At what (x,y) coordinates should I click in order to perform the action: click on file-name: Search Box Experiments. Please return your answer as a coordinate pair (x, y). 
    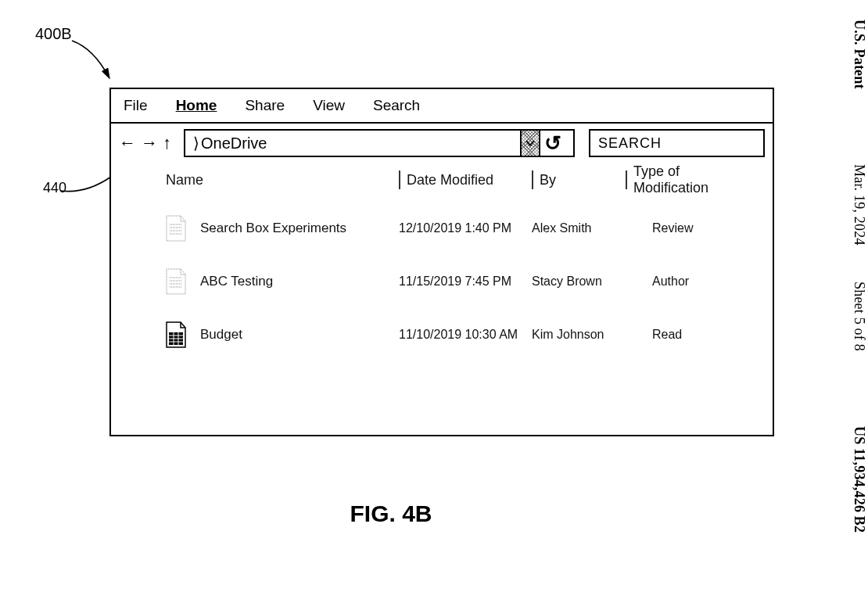
    Looking at the image, I should click on (274, 228).